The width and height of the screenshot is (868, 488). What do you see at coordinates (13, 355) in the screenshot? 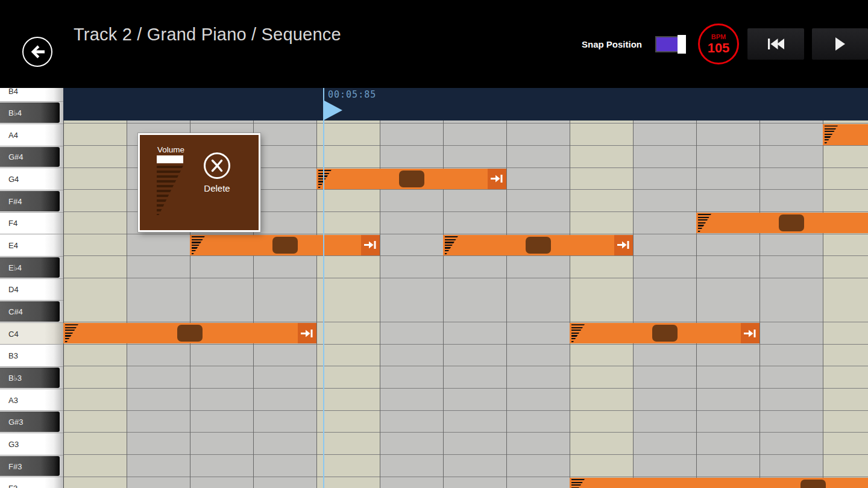
I see `piano-key-label: B3` at bounding box center [13, 355].